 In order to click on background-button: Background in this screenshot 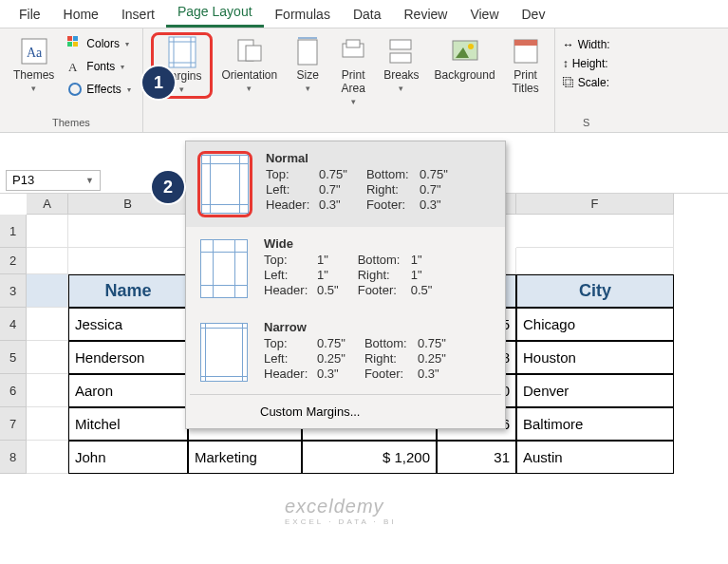, I will do `click(465, 59)`.